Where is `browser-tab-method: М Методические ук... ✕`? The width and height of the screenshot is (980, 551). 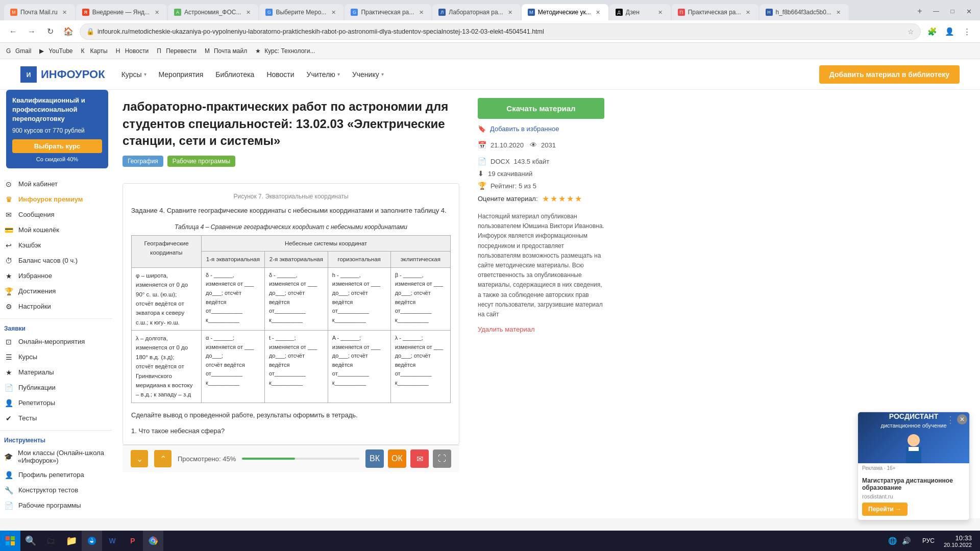
browser-tab-method: М Методические ук... ✕ is located at coordinates (565, 12).